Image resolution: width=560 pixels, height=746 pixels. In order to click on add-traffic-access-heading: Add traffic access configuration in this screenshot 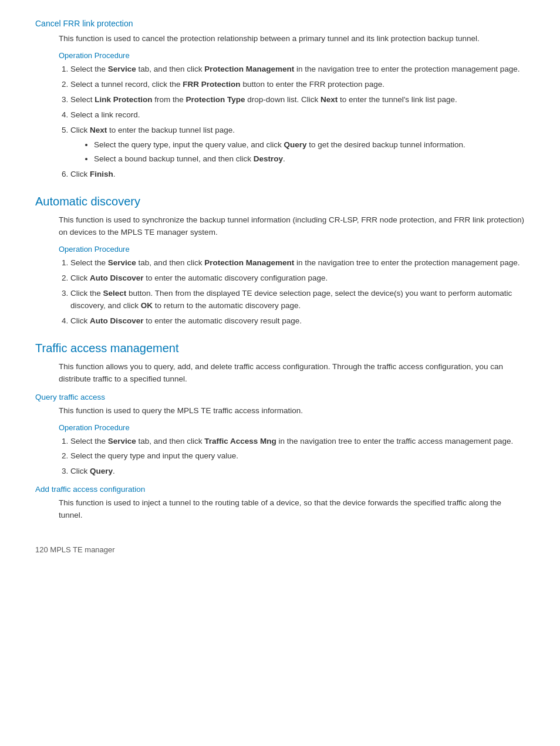, I will do `click(280, 490)`.